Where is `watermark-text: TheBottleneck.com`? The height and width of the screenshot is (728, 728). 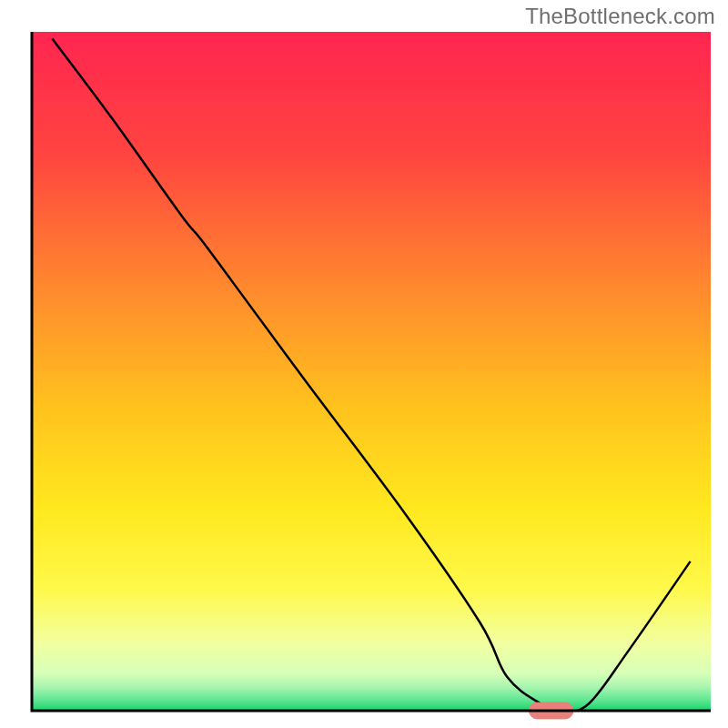
watermark-text: TheBottleneck.com is located at coordinates (621, 16).